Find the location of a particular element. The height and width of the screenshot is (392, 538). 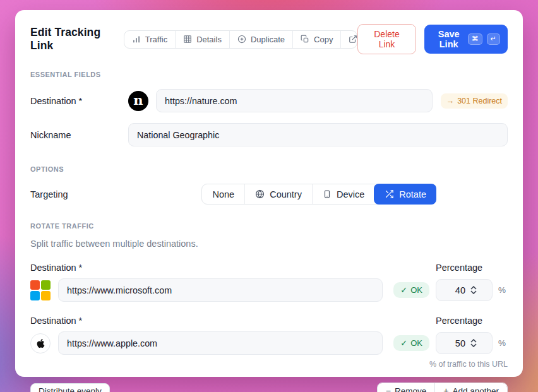

rotate-destination-row-2: ✓ OK % is located at coordinates (269, 343).